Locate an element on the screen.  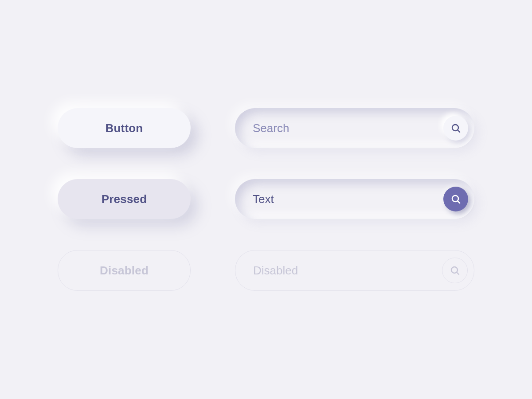
search-submit-button is located at coordinates (456, 128).